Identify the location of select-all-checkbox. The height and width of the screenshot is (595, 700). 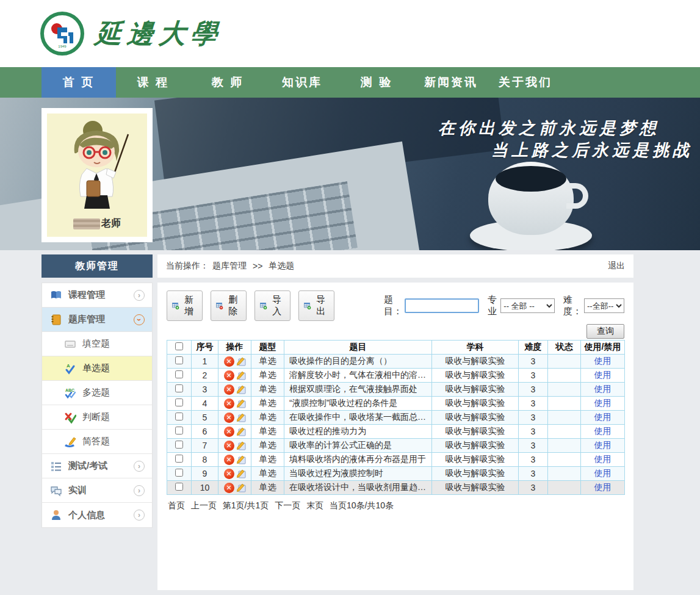
(179, 347).